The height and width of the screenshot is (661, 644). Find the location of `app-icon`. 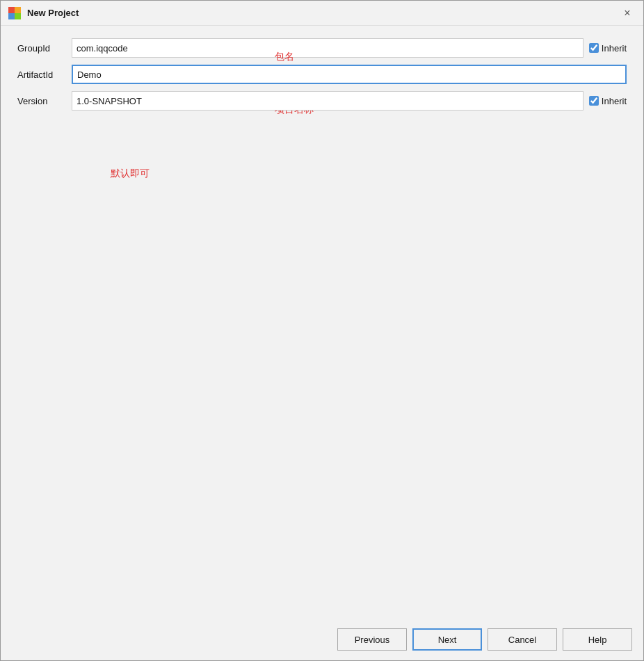

app-icon is located at coordinates (15, 13).